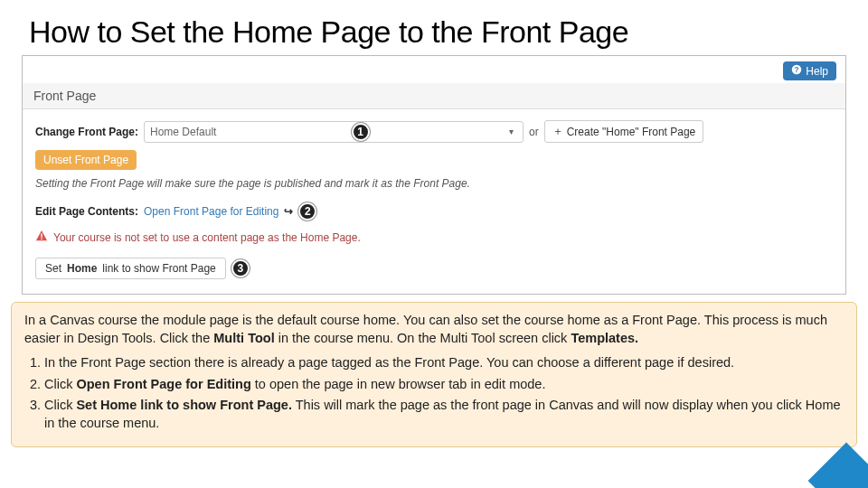 The height and width of the screenshot is (488, 868). Describe the element at coordinates (244, 338) in the screenshot. I see `callout-intro-bold1: Multi Tool` at that location.